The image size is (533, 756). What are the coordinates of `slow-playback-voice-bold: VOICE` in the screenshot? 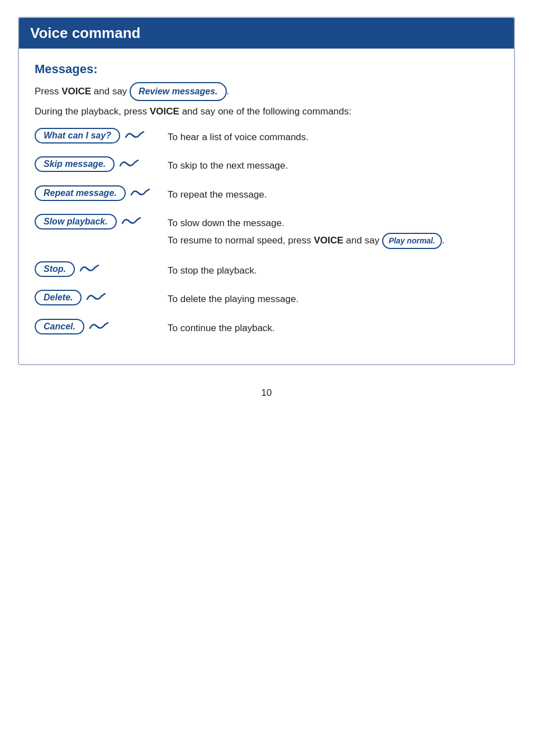 It's located at (329, 240).